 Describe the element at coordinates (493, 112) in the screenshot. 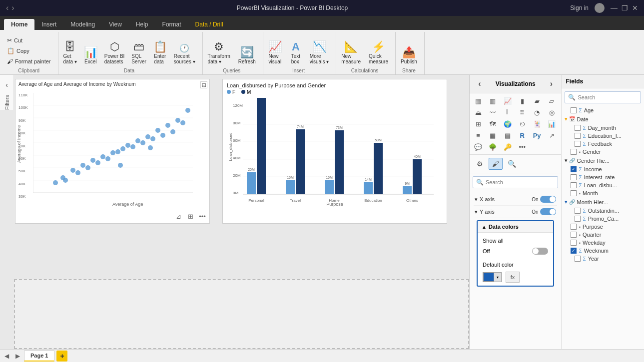

I see `viz-icon-ribbon: 〰` at that location.